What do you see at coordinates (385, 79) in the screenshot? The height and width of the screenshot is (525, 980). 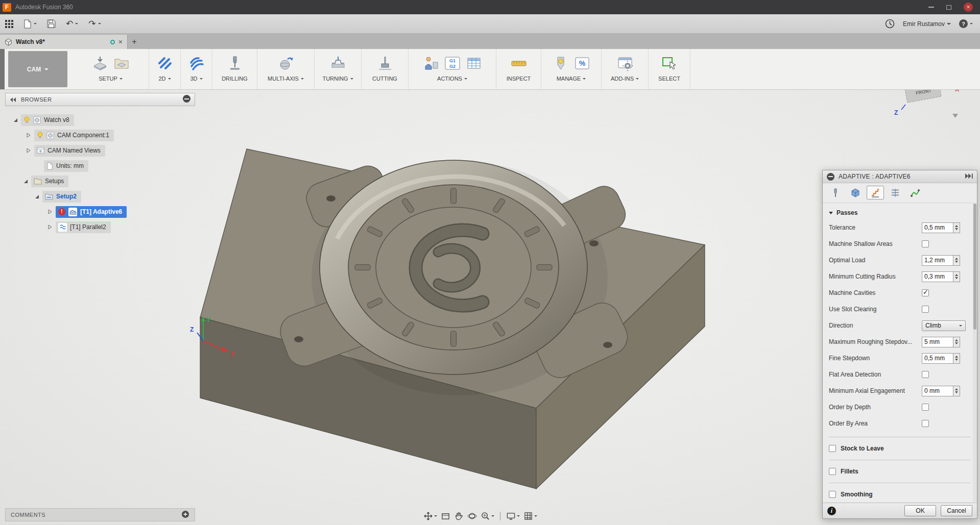 I see `ribbon-group-label-cutting: CUTTING` at bounding box center [385, 79].